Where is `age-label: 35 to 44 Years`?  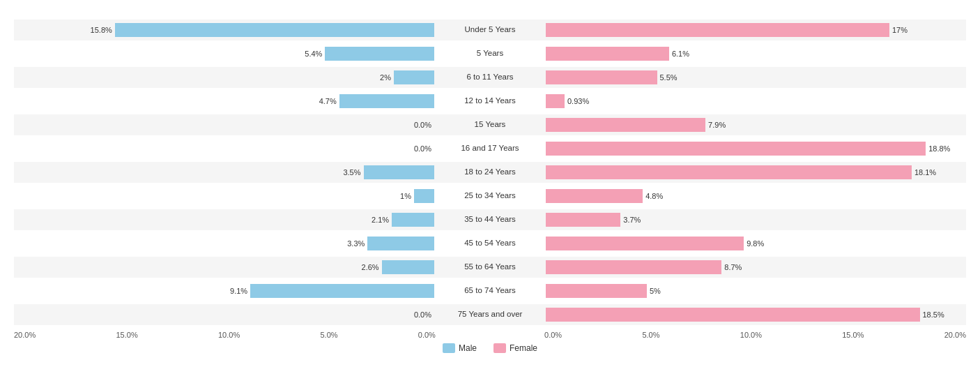
age-label: 35 to 44 Years is located at coordinates (490, 220).